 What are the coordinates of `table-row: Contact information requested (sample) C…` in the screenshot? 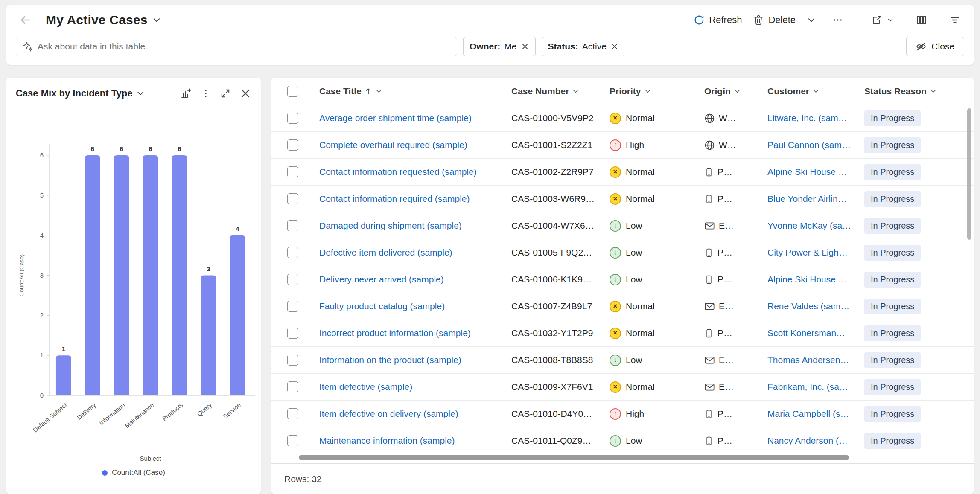 It's located at (622, 172).